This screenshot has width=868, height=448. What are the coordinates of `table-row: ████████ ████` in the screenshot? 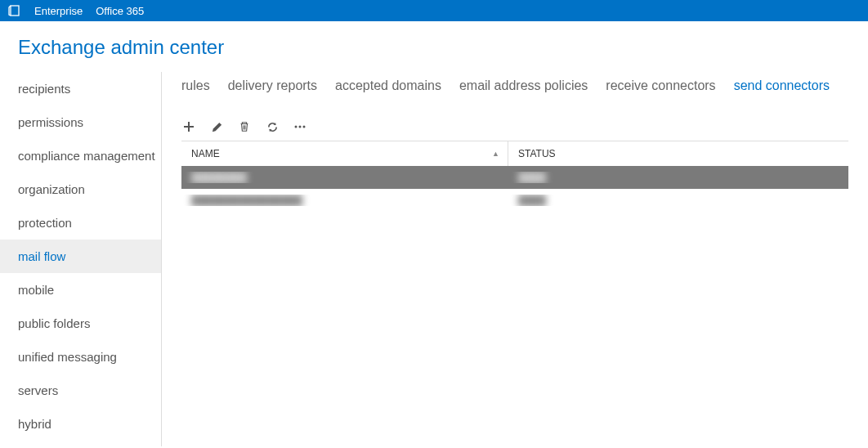 It's located at (515, 177).